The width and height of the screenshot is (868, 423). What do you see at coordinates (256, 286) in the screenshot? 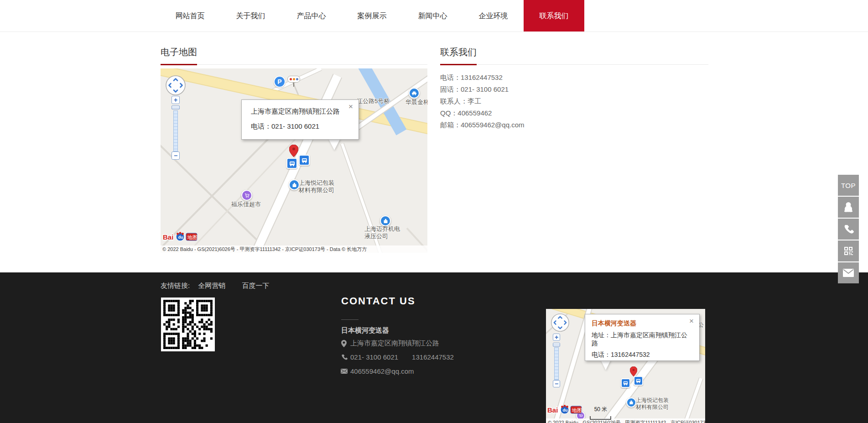
I see `friend-link-baidu: 百度一下` at bounding box center [256, 286].